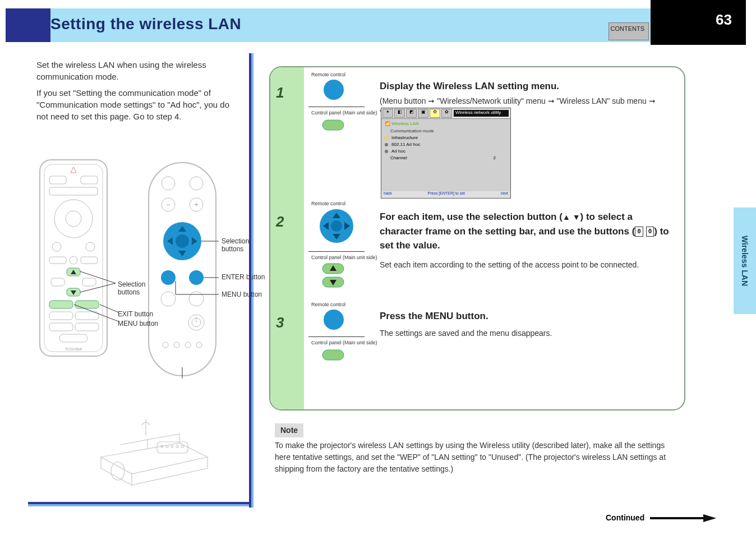  I want to click on step-2-number: 2, so click(280, 222).